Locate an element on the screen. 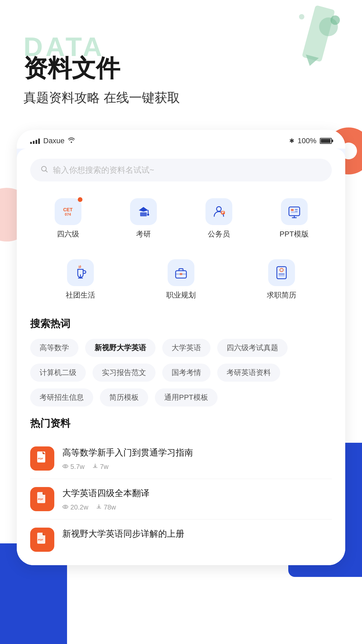 This screenshot has height=644, width=362. ppt-icon is located at coordinates (294, 212).